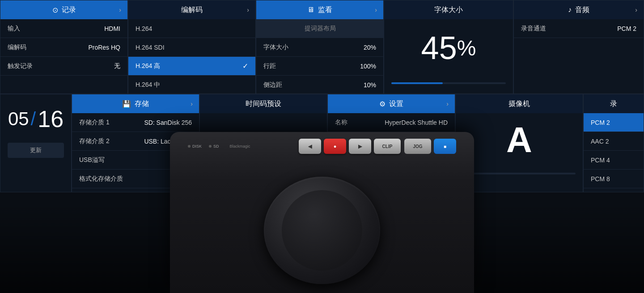 This screenshot has height=293, width=644. Describe the element at coordinates (396, 104) in the screenshot. I see `settings-title: 设置` at that location.